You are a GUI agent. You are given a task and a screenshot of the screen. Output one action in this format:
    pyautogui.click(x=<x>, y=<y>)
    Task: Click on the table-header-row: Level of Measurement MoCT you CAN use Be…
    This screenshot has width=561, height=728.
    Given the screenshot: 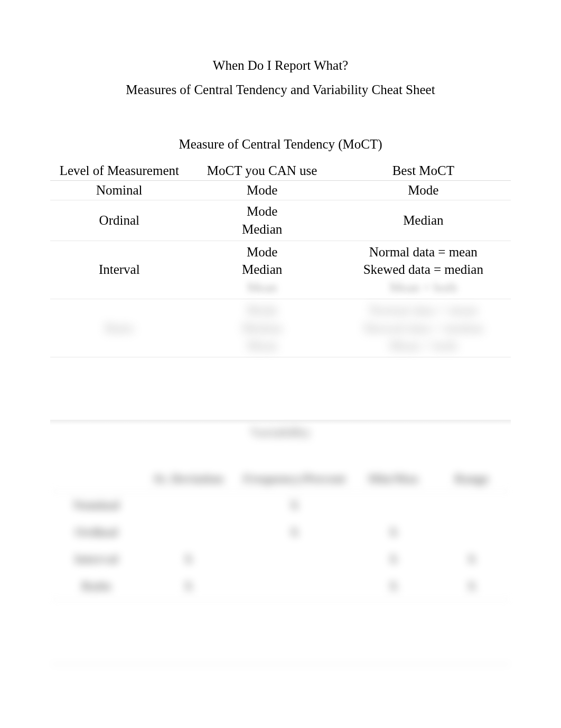 What is the action you would take?
    pyautogui.click(x=280, y=171)
    